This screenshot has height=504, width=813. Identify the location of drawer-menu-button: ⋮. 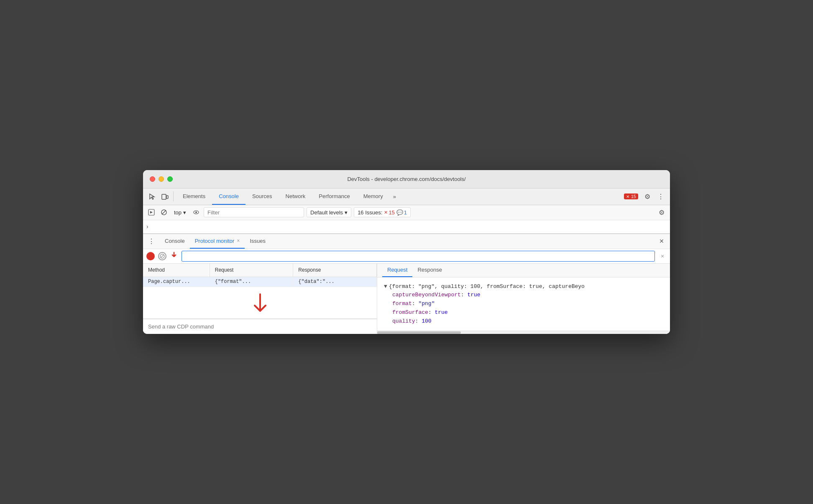
(151, 241).